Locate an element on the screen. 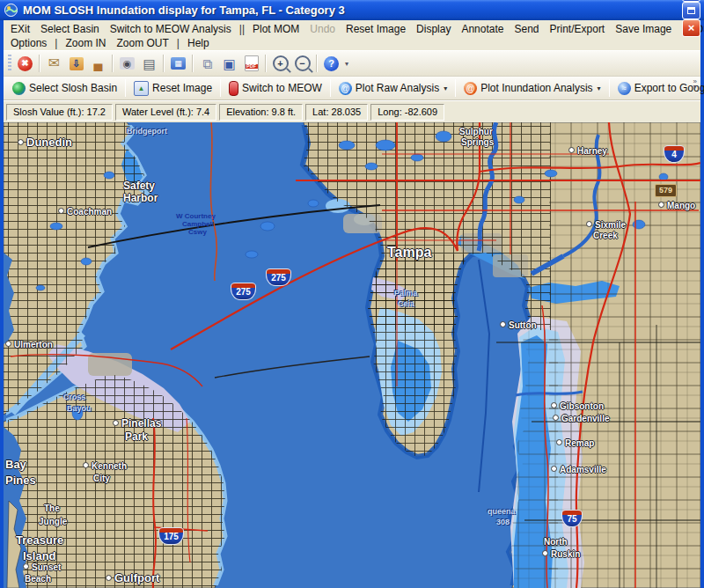  status-bar: Slosh Value (ft.): 17.2Water Level (ft.)… is located at coordinates (352, 111).